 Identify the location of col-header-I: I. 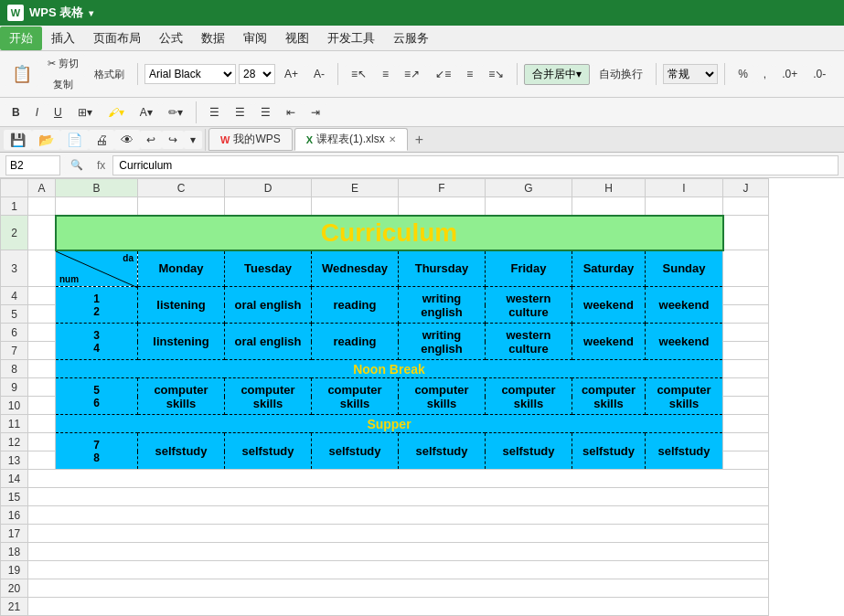
(684, 188).